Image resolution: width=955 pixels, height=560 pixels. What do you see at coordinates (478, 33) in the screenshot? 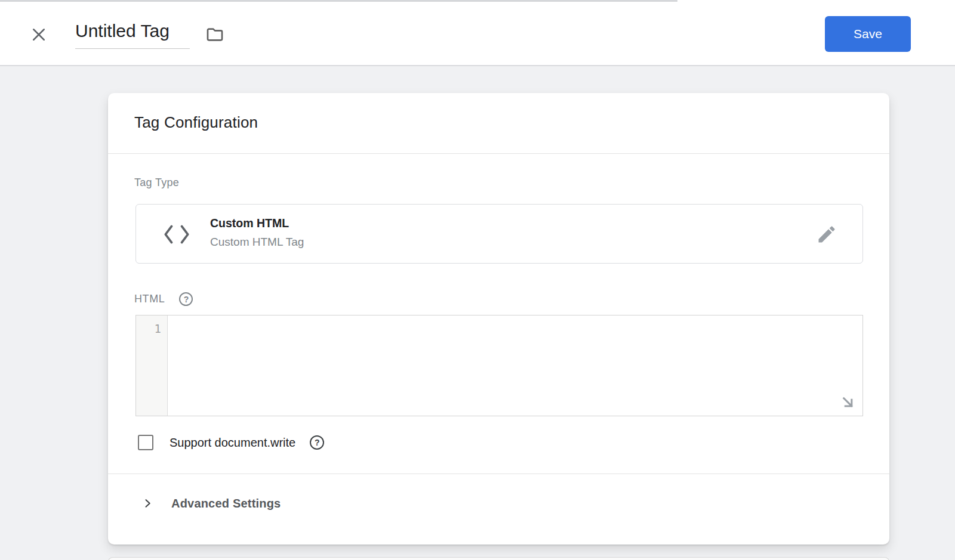
I see `header-bar: Save` at bounding box center [478, 33].